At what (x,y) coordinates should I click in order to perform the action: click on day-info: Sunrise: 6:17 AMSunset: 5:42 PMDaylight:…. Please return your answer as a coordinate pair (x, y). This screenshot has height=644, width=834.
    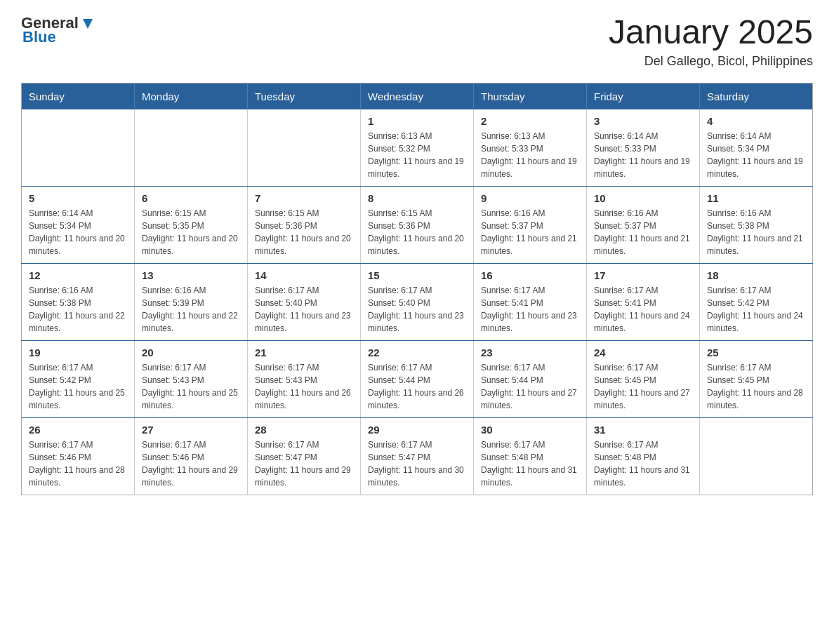
    Looking at the image, I should click on (756, 309).